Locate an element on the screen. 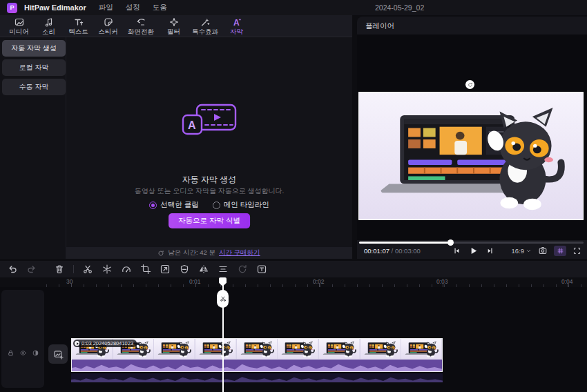 The width and height of the screenshot is (587, 392). ribbon: 미디어 소리 텍스트 스티커 화면전환 필터 특수효과 자막 is located at coordinates (176, 26).